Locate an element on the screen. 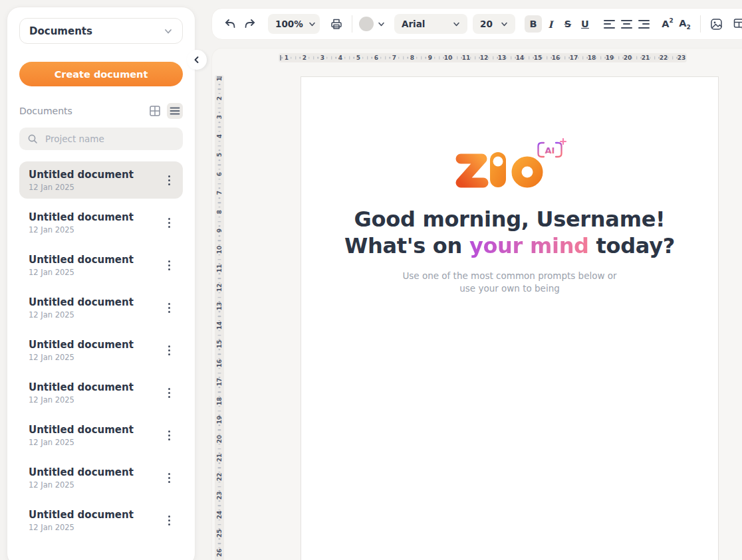 The width and height of the screenshot is (742, 560). horizontal-ruler: 1234567891011121314151617181920212223 is located at coordinates (483, 58).